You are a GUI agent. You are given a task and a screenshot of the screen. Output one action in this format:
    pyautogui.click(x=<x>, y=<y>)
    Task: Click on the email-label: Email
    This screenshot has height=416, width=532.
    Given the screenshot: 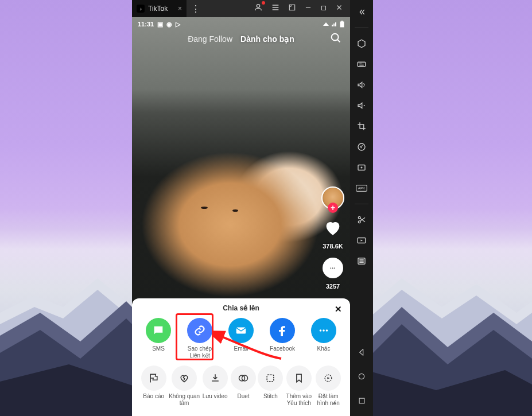 What is the action you would take?
    pyautogui.click(x=241, y=352)
    